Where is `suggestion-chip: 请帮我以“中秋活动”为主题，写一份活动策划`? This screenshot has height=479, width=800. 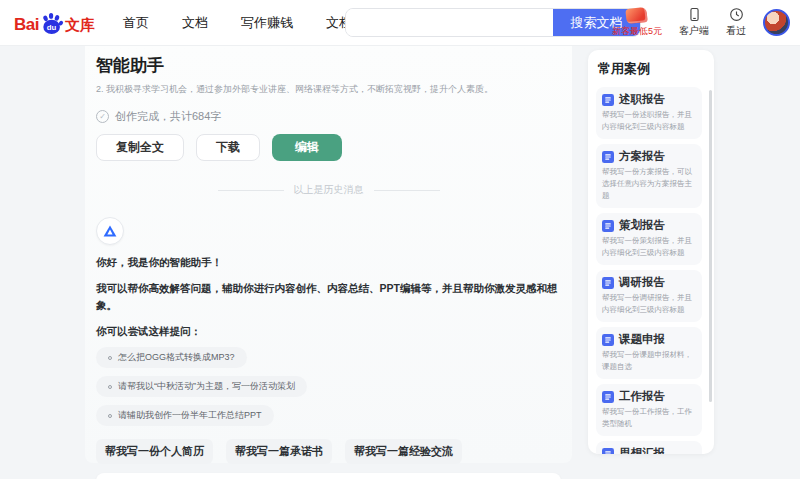 suggestion-chip: 请帮我以“中秋活动”为主题，写一份活动策划 is located at coordinates (202, 386).